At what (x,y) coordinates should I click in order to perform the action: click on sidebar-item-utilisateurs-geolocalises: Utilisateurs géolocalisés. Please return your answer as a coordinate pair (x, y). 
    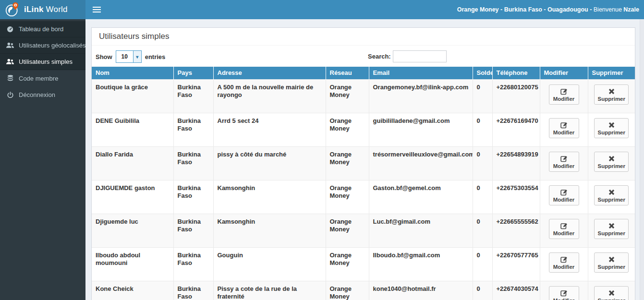
    Looking at the image, I should click on (43, 46).